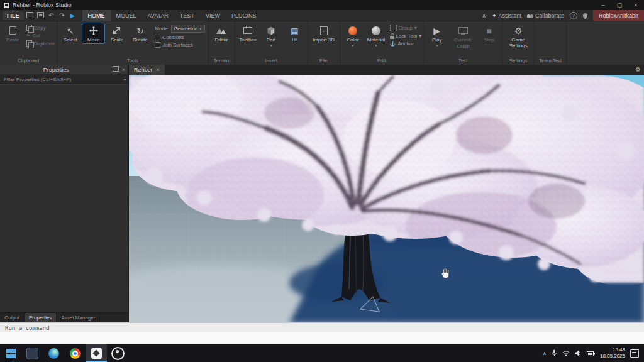 This screenshot has width=644, height=362. What do you see at coordinates (322, 16) in the screenshot?
I see `menu-bar: FILE ↶ ↷ ▶ HOME MODEL AVATAR TEST VIEW P…` at bounding box center [322, 16].